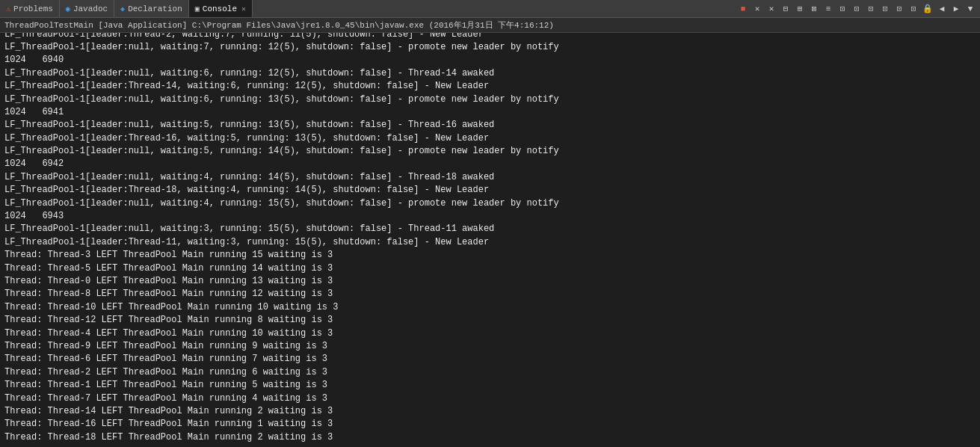 Image resolution: width=980 pixels, height=447 pixels. Describe the element at coordinates (885, 9) in the screenshot. I see `btn8: ⊡` at that location.